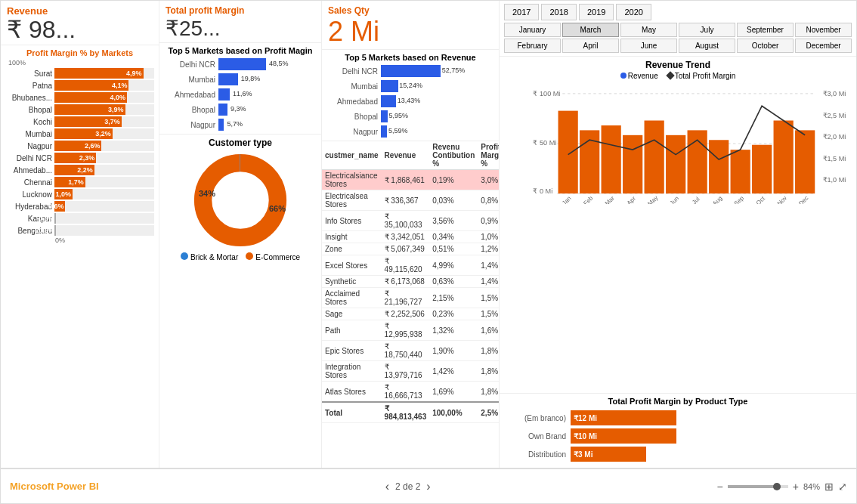 Image resolution: width=857 pixels, height=504 pixels. What do you see at coordinates (104, 97) in the screenshot?
I see `pm-bar-track: 4,0%` at bounding box center [104, 97].